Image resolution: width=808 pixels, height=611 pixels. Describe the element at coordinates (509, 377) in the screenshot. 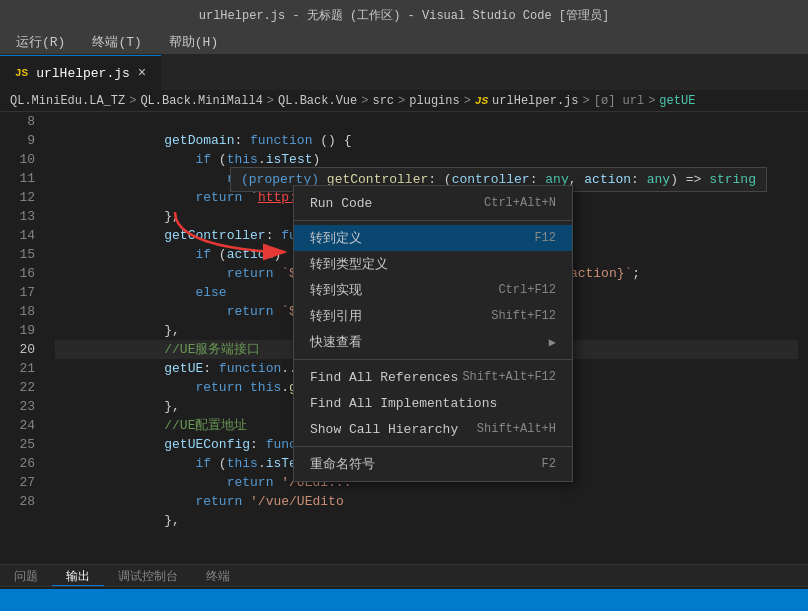

I see `ctx-find-refs-shortcut: Shift+Alt+F12` at that location.